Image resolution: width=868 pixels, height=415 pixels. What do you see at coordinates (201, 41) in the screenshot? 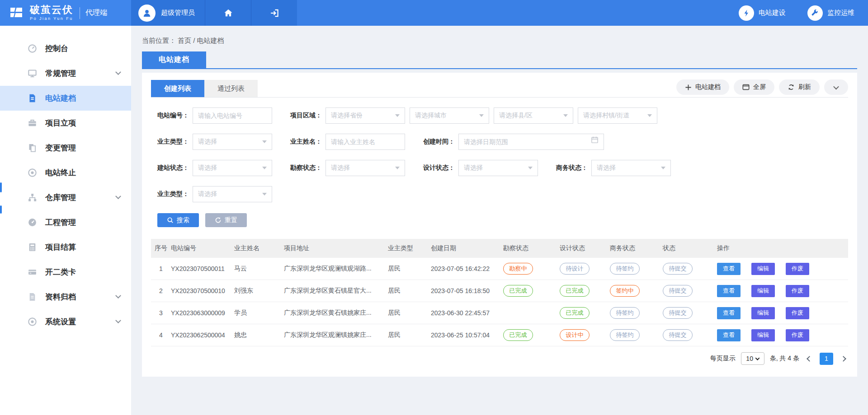
I see `breadcrumb-path: 首页 / 电站建档` at bounding box center [201, 41].